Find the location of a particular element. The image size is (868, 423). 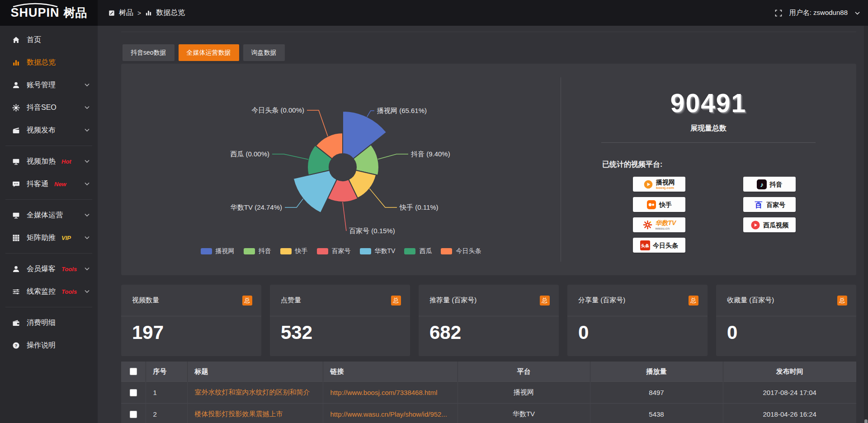

scrollbar-thumb is located at coordinates (866, 421).